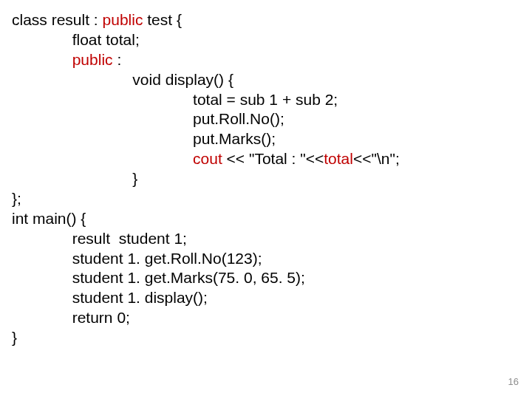 This screenshot has width=532, height=399. Describe the element at coordinates (16, 198) in the screenshot. I see `line-10: };` at that location.